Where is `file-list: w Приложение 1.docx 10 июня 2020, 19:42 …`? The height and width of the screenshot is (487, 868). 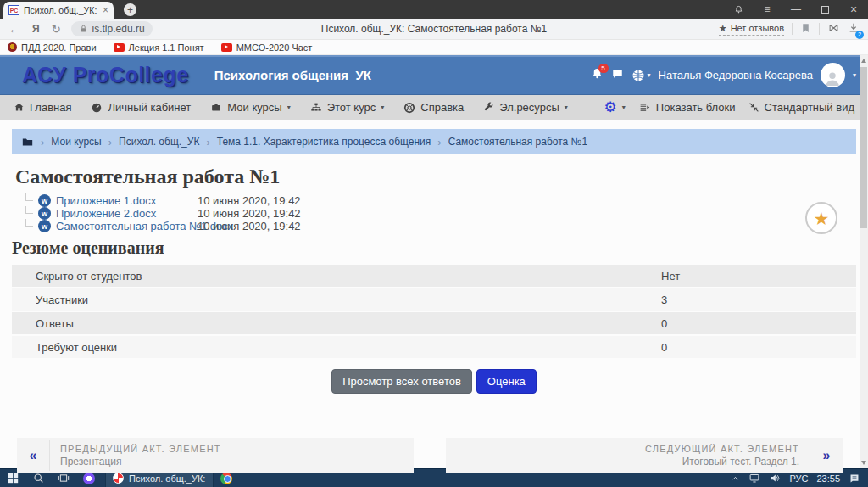 file-list: w Приложение 1.docx 10 июня 2020, 19:42 … is located at coordinates (447, 214).